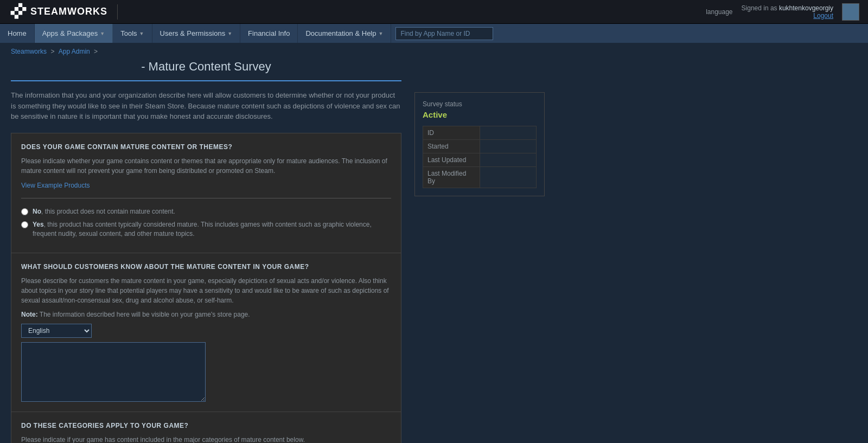 This screenshot has width=868, height=443. Describe the element at coordinates (145, 314) in the screenshot. I see `note-rest: The information described here will be v…` at that location.